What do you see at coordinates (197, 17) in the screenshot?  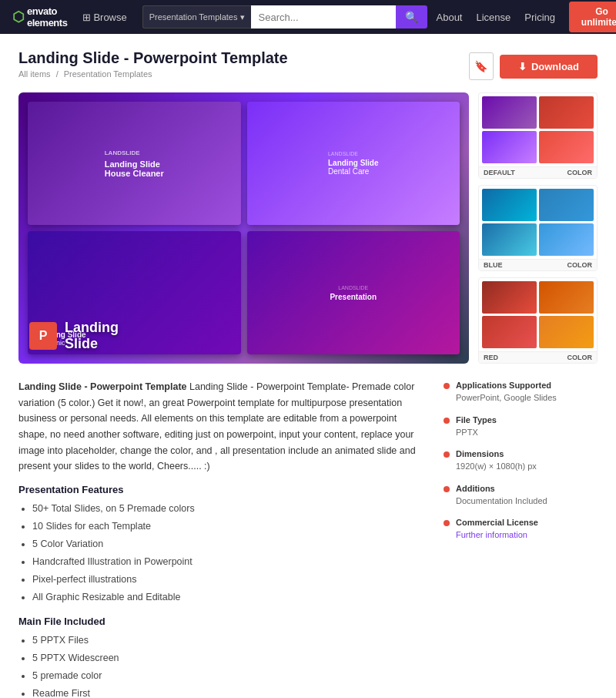 I see `nav-category-dropdown: Presentation Templates ▾` at bounding box center [197, 17].